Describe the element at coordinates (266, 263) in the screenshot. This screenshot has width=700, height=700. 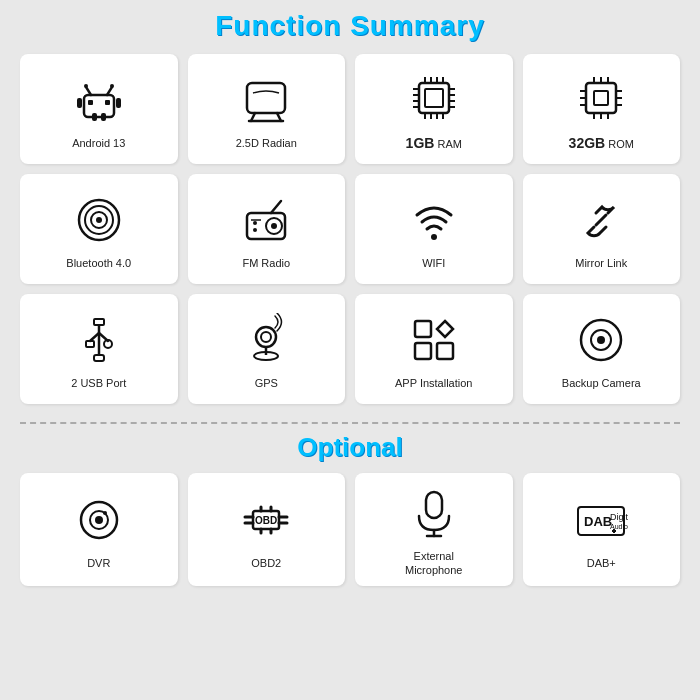
I see `fm-label: FM Radio` at that location.